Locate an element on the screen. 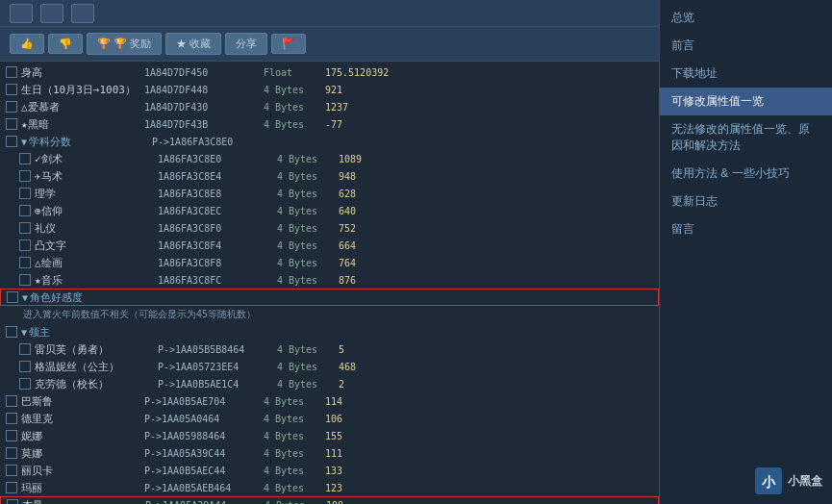 Image resolution: width=832 pixels, height=504 pixels. table-row: 克劳德（校长）P->1AA0B5AE1C44 Bytes2 is located at coordinates (329, 384).